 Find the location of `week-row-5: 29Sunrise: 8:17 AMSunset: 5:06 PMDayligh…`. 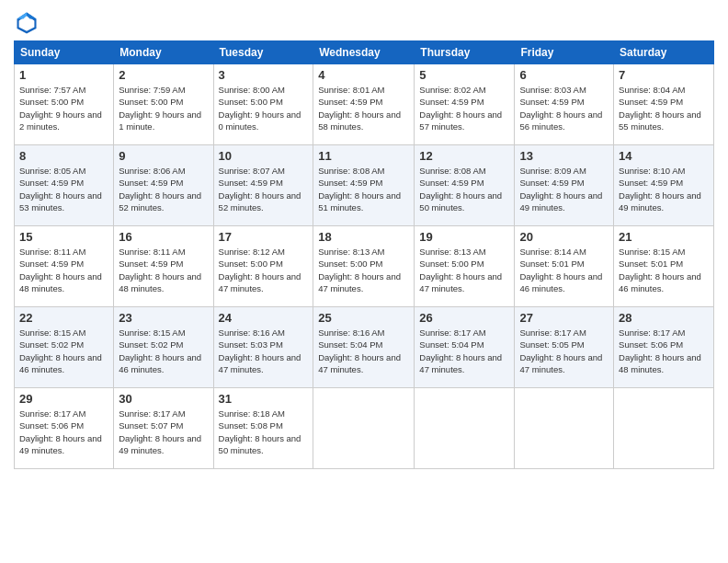

week-row-5: 29Sunrise: 8:17 AMSunset: 5:06 PMDayligh… is located at coordinates (364, 429).